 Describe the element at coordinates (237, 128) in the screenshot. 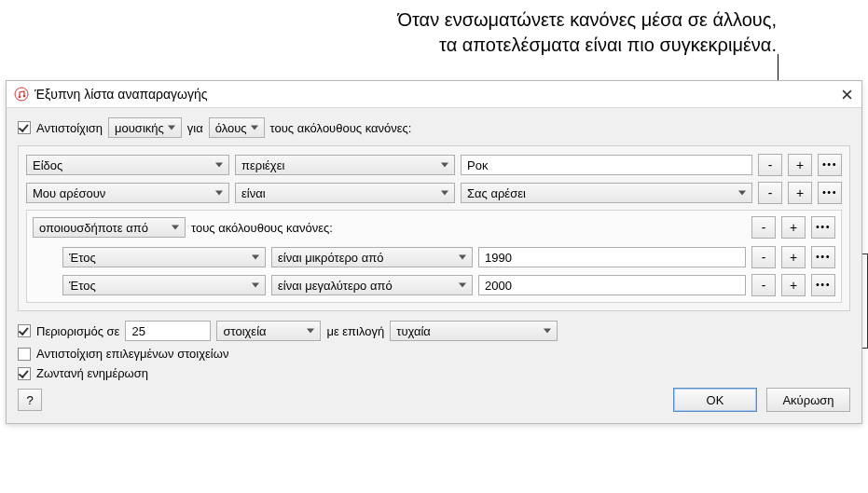

I see `match-scope-select: όλους` at that location.